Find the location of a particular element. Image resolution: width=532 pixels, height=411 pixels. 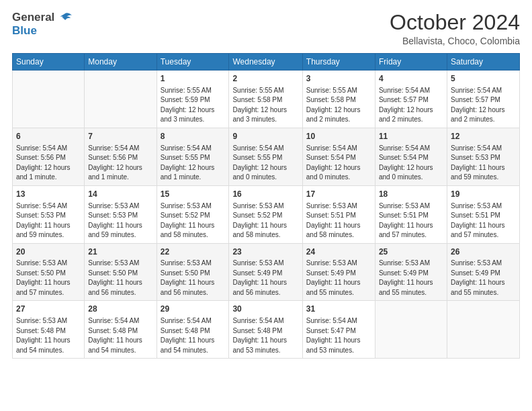

logo: General Blue is located at coordinates (42, 24).